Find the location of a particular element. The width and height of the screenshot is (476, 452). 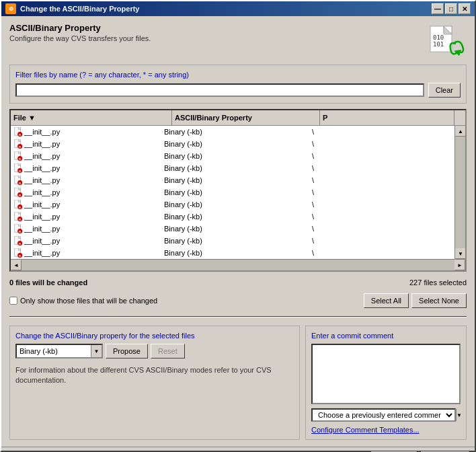

clear-button: Clear is located at coordinates (444, 90).